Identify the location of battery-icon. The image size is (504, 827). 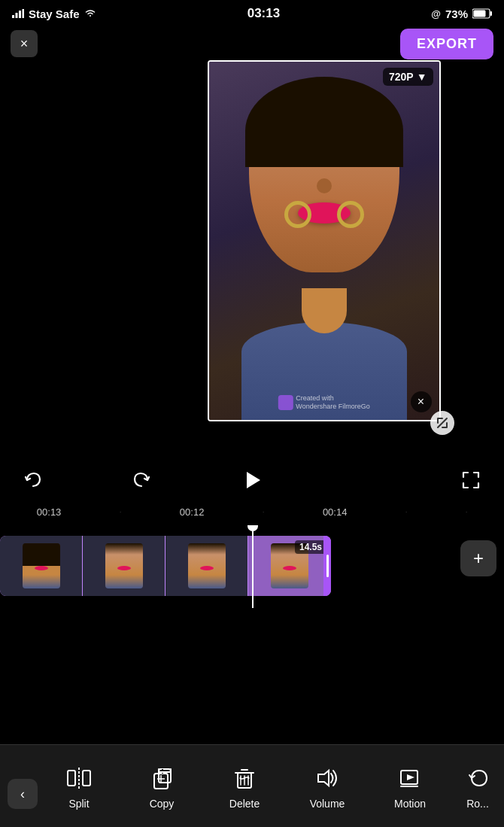
(482, 14).